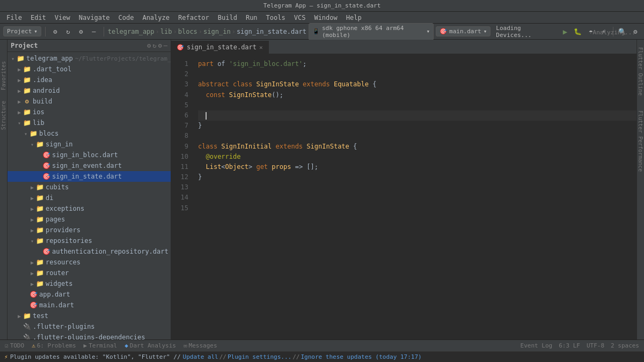 The image size is (644, 362). Describe the element at coordinates (54, 345) in the screenshot. I see `status-problems: ⚠ 6: Problems` at that location.